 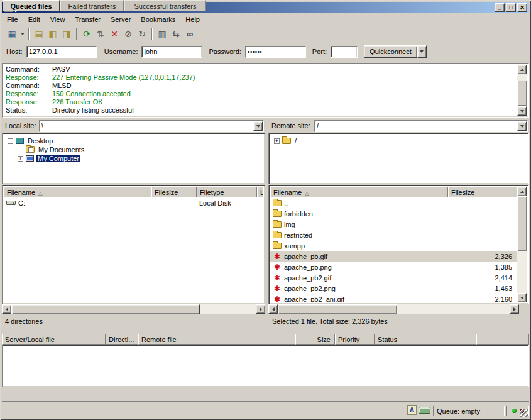 What do you see at coordinates (92, 6) in the screenshot?
I see `tab-failed-transfers: Failed transfers` at bounding box center [92, 6].